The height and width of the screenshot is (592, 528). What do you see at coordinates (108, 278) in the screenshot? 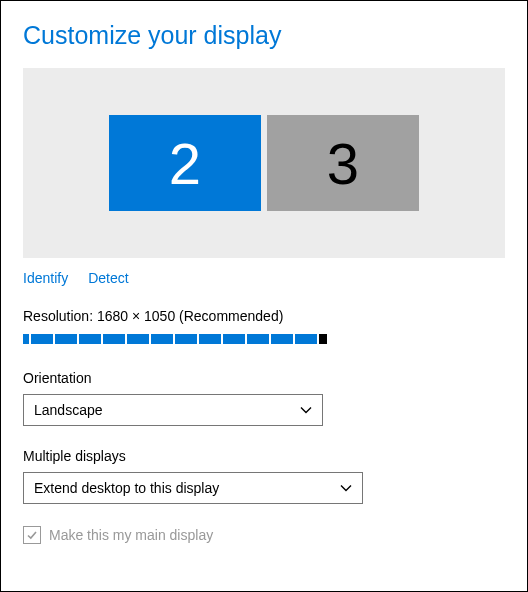
I see `detect-link: Detect` at bounding box center [108, 278].